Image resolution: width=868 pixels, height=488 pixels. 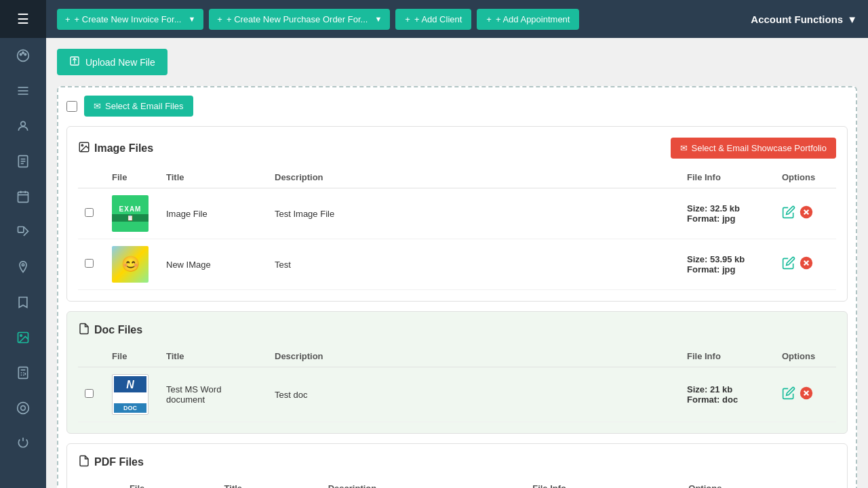 I want to click on sidebar-item-bookmark, so click(x=23, y=302).